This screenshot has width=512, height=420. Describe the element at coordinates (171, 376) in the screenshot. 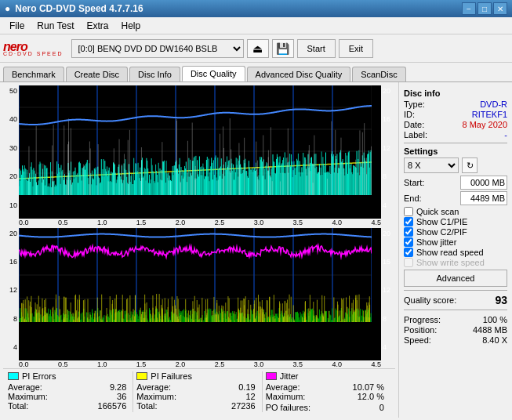

I see `pi-failures-label: PI Failures` at that location.